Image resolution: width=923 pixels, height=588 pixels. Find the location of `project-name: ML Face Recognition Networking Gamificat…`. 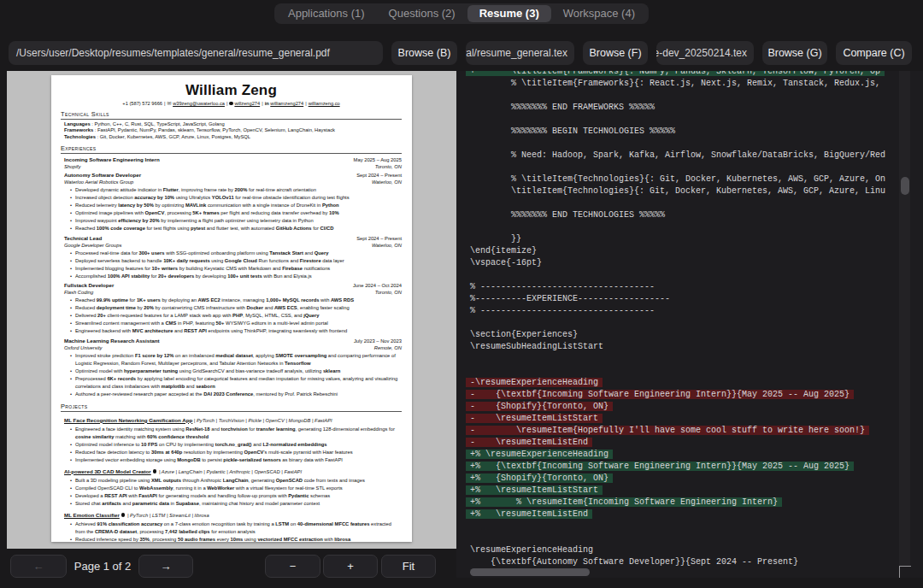

project-name: ML Face Recognition Networking Gamificat… is located at coordinates (128, 420).